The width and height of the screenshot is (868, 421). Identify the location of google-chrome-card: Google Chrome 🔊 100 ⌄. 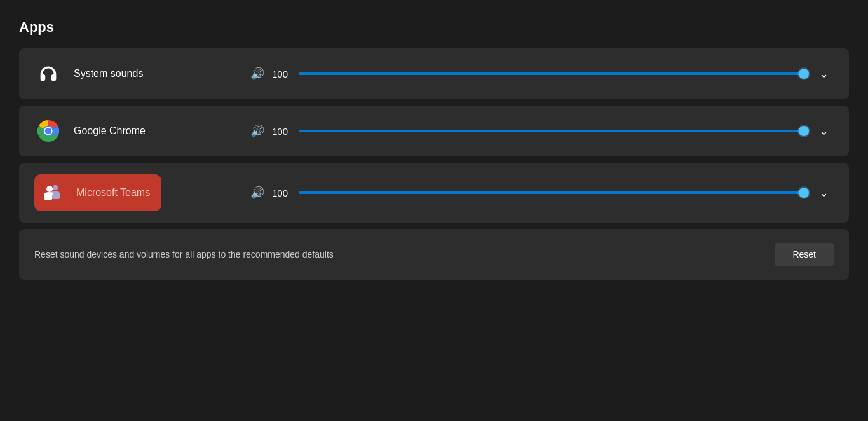
(434, 131).